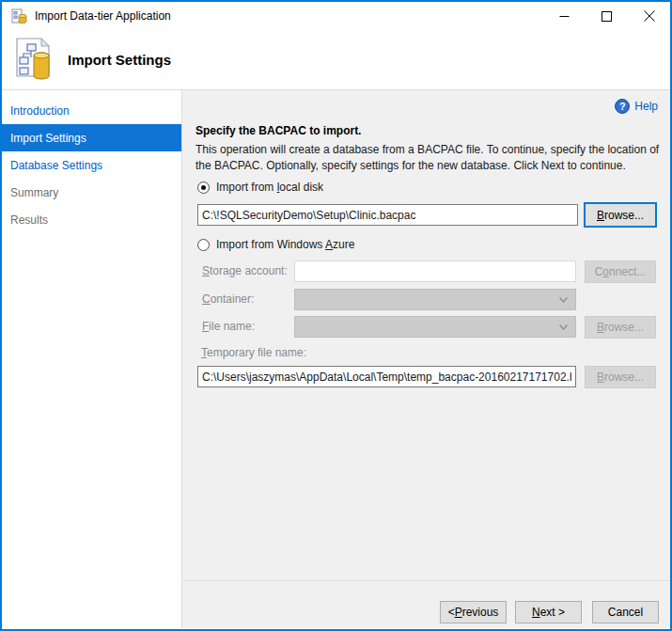 Image resolution: width=672 pixels, height=631 pixels. I want to click on browse-local-button: Browse..., so click(620, 214).